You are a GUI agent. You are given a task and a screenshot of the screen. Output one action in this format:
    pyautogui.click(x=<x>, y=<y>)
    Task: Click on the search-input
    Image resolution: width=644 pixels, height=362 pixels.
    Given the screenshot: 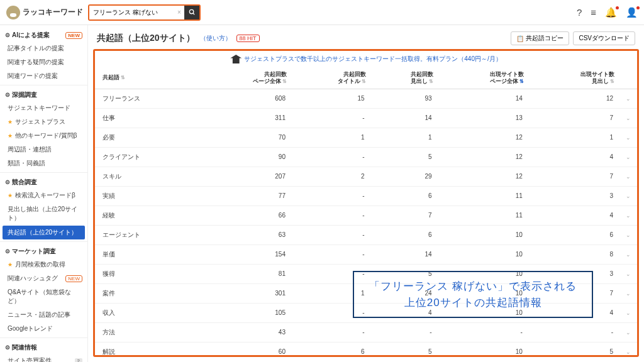 What is the action you would take?
    pyautogui.click(x=132, y=13)
    